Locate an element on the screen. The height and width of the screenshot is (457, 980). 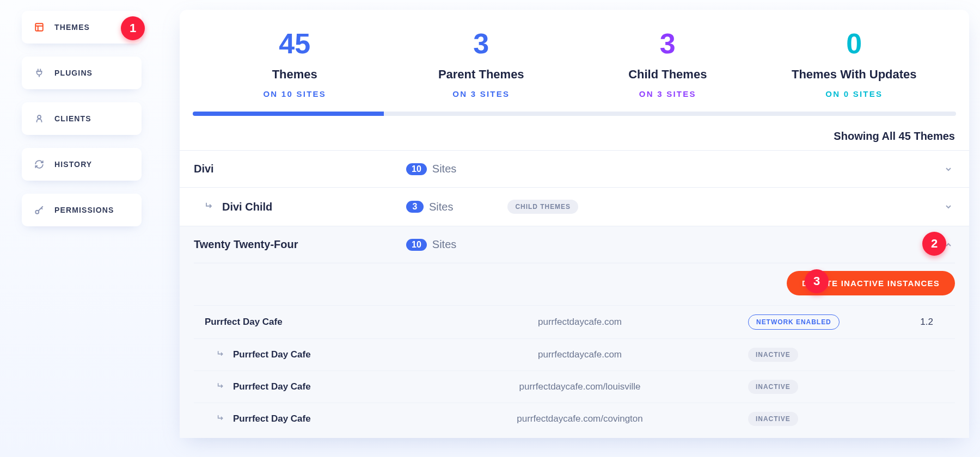
step-badge-3: 3 is located at coordinates (817, 281).